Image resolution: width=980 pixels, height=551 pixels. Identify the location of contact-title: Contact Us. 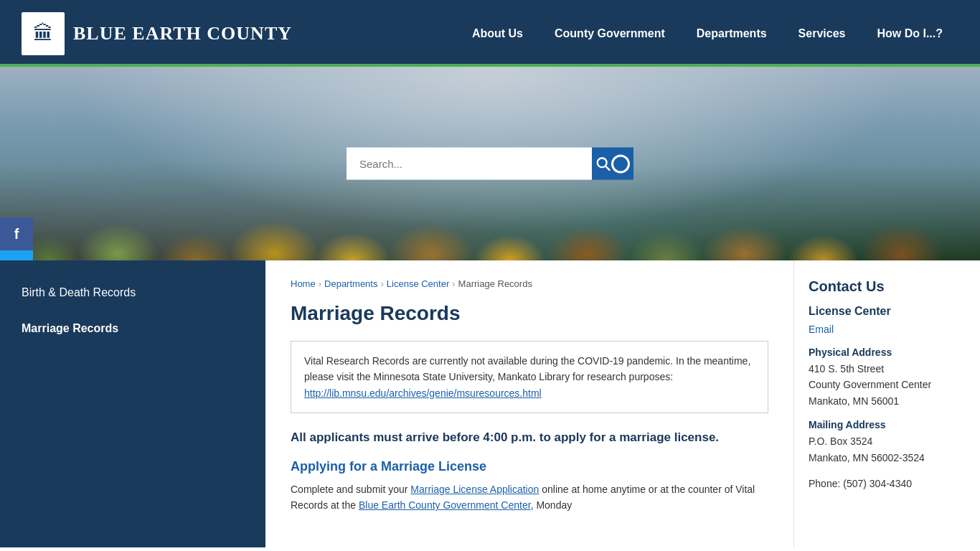
(887, 287).